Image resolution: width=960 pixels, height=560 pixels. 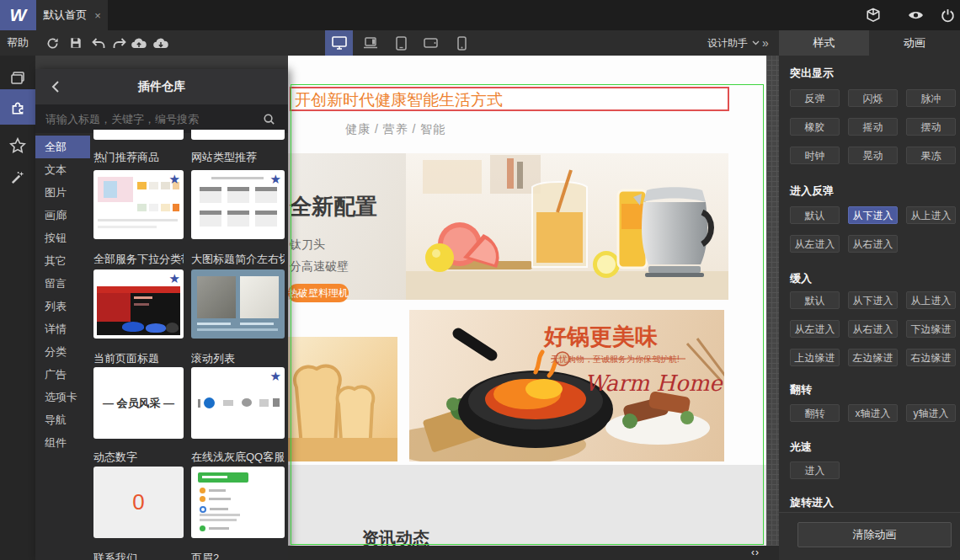 What do you see at coordinates (396, 130) in the screenshot?
I see `page-tagline: 健康 / 营养 / 智能` at bounding box center [396, 130].